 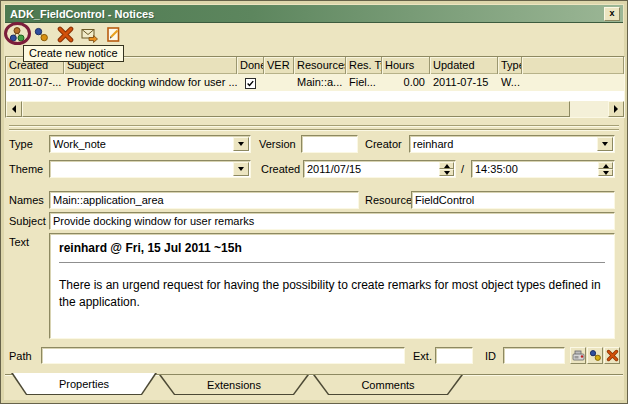 What do you see at coordinates (14, 109) in the screenshot?
I see `scroll-left-icon` at bounding box center [14, 109].